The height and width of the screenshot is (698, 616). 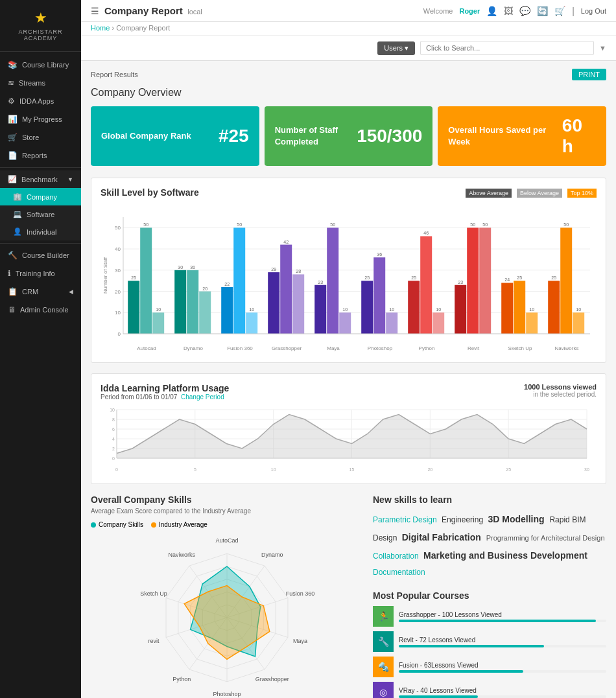 What do you see at coordinates (40, 205) in the screenshot?
I see `benchmark-group: 📈 Benchmark ▼ 🏢 Company 💻 Software 👤 Ind…` at bounding box center [40, 205].